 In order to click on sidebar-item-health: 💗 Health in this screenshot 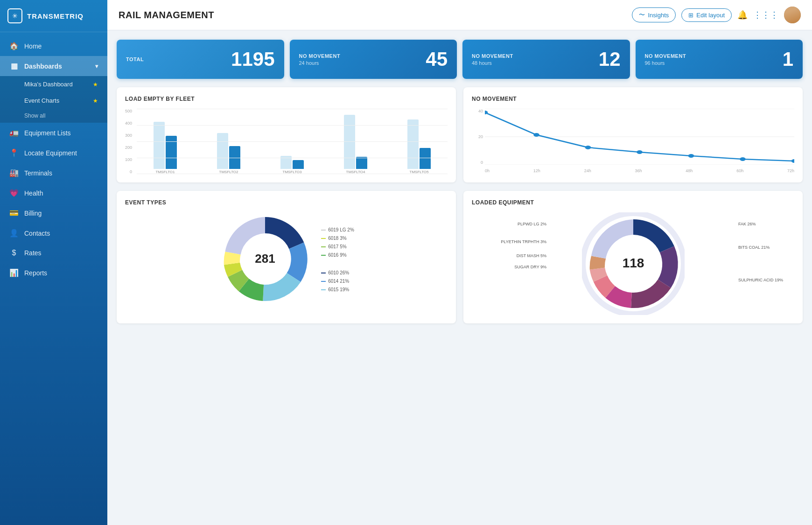, I will do `click(54, 193)`.